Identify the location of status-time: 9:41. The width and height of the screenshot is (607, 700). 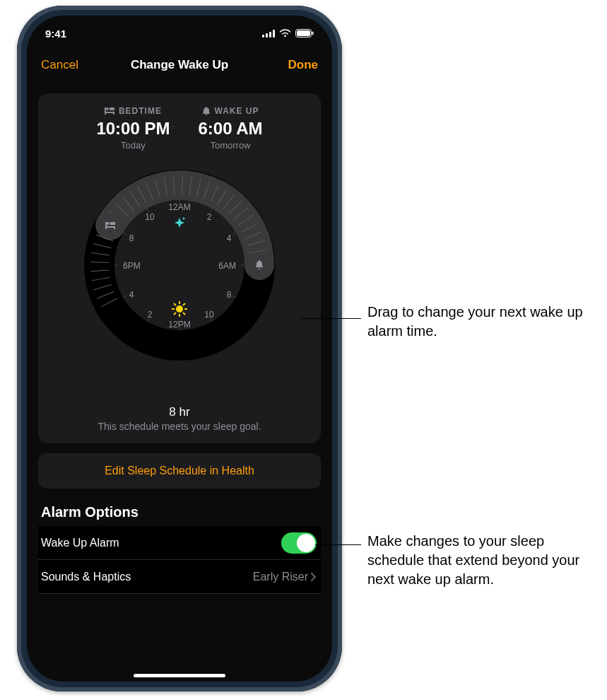
(56, 34).